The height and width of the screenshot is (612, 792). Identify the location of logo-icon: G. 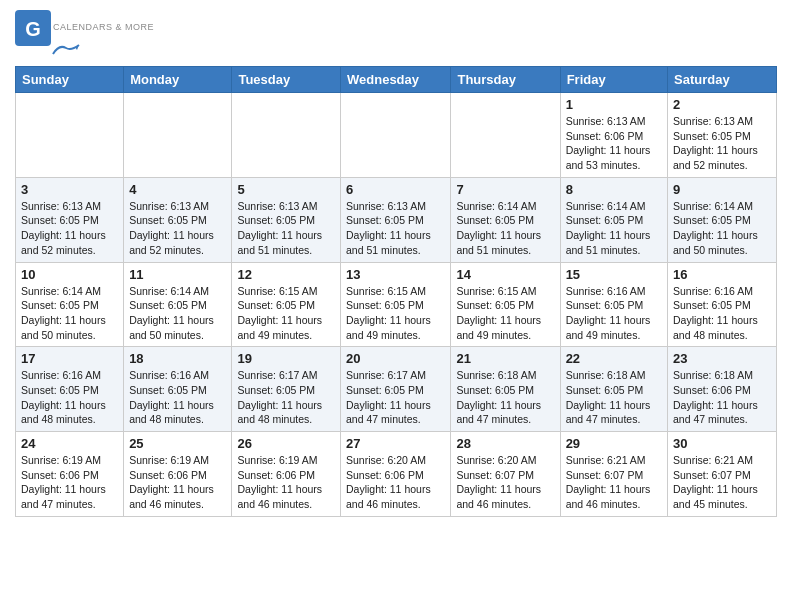
(33, 28).